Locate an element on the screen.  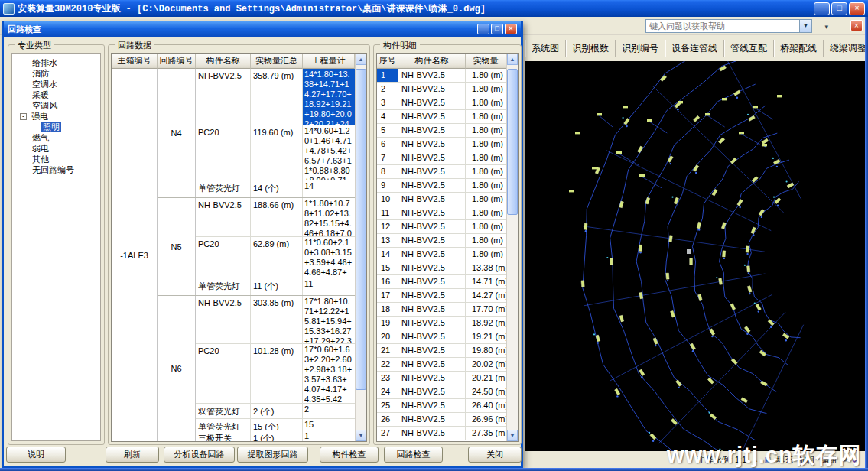
detail-row: 6NH-BVV2.51.80 (m) is located at coordinates (442, 145).